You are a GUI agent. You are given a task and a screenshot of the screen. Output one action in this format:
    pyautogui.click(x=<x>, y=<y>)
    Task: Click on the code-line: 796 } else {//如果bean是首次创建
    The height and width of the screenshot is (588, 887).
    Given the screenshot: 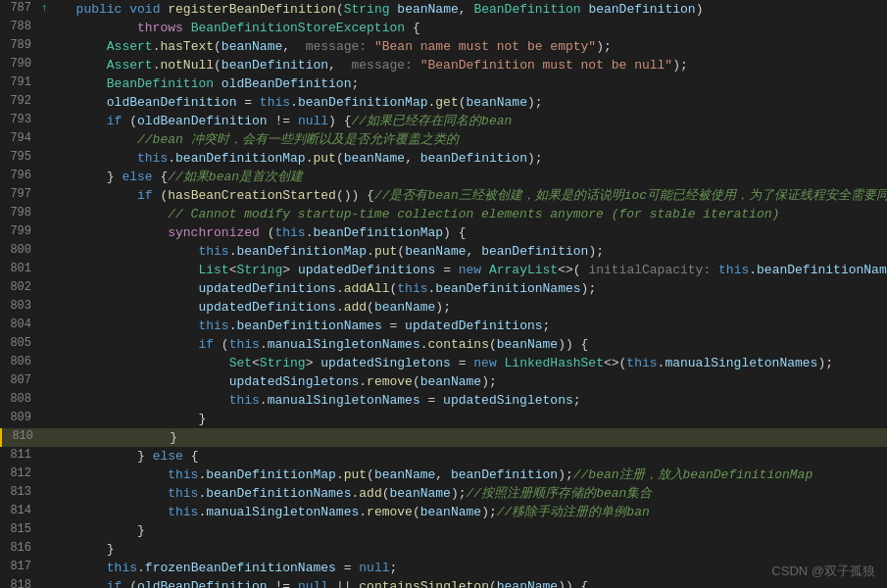 What is the action you would take?
    pyautogui.click(x=443, y=176)
    